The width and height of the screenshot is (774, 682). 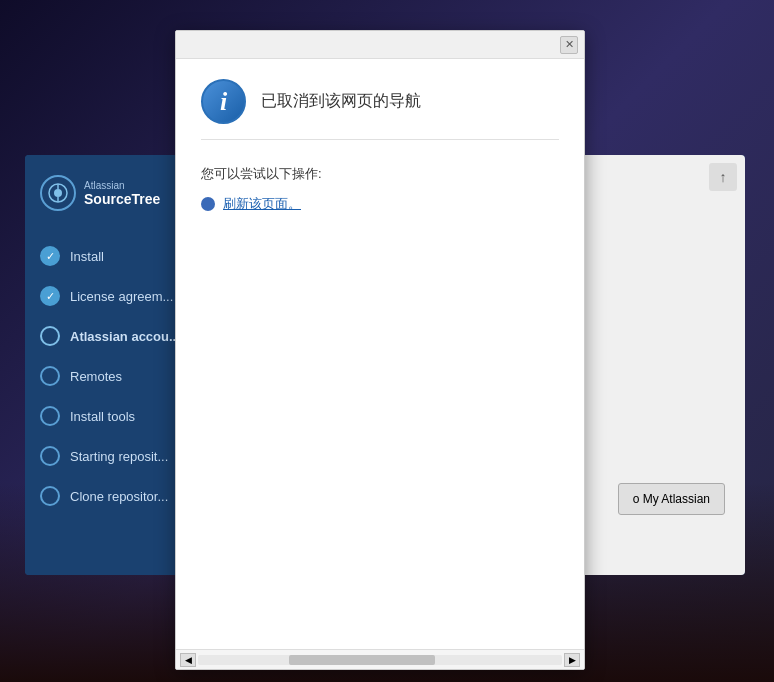 I want to click on link-bullet-icon, so click(x=208, y=204).